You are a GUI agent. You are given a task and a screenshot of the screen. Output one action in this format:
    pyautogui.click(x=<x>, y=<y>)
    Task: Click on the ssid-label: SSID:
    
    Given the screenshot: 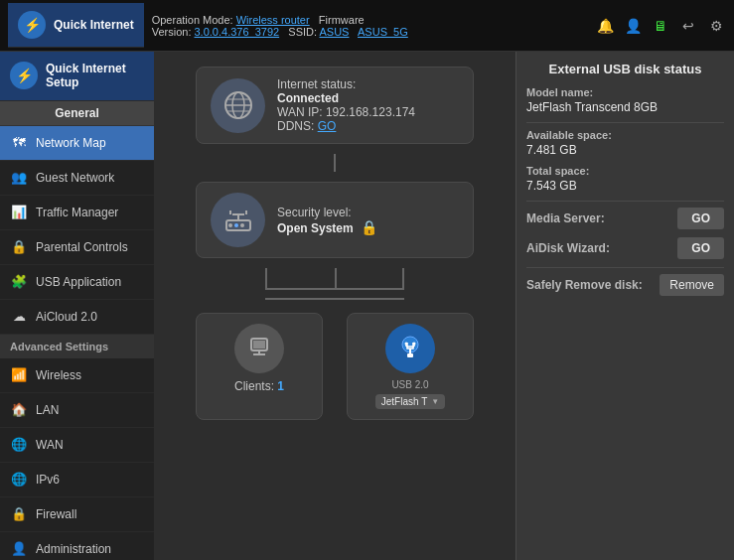 What is the action you would take?
    pyautogui.click(x=302, y=32)
    